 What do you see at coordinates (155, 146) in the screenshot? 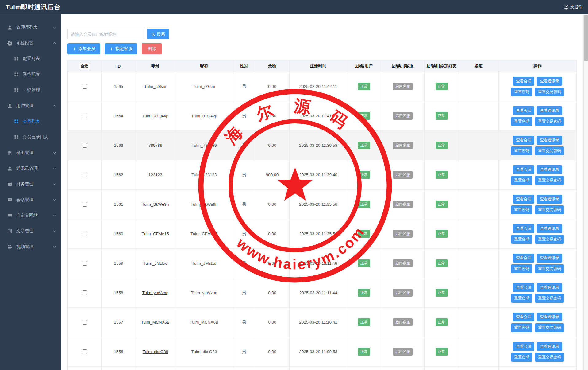
I see `account-link: 789789` at bounding box center [155, 146].